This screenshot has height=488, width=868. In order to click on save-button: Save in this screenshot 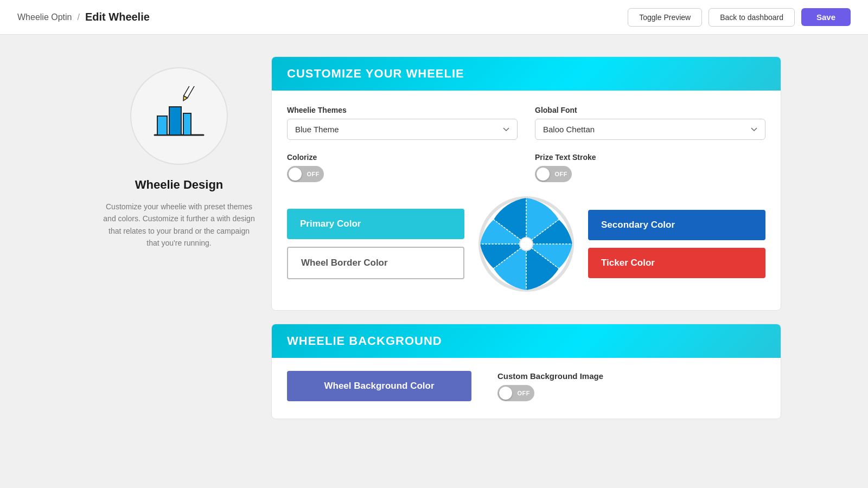, I will do `click(826, 17)`.